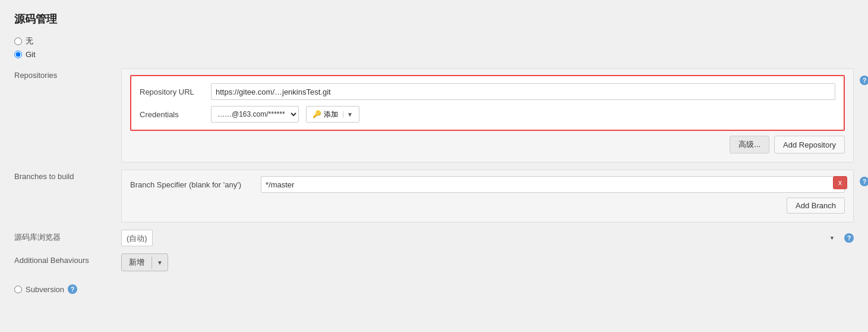 The height and width of the screenshot is (332, 868). What do you see at coordinates (18, 289) in the screenshot?
I see `scm-svn-radio` at bounding box center [18, 289].